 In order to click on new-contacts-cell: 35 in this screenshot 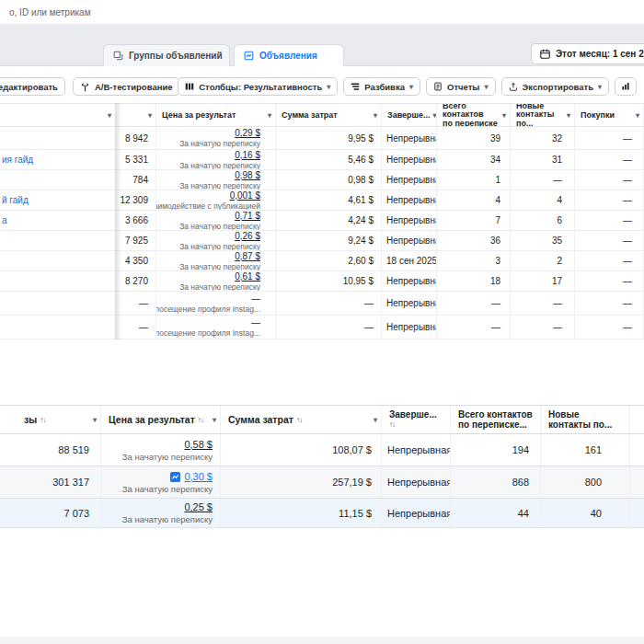, I will do `click(543, 241)`.